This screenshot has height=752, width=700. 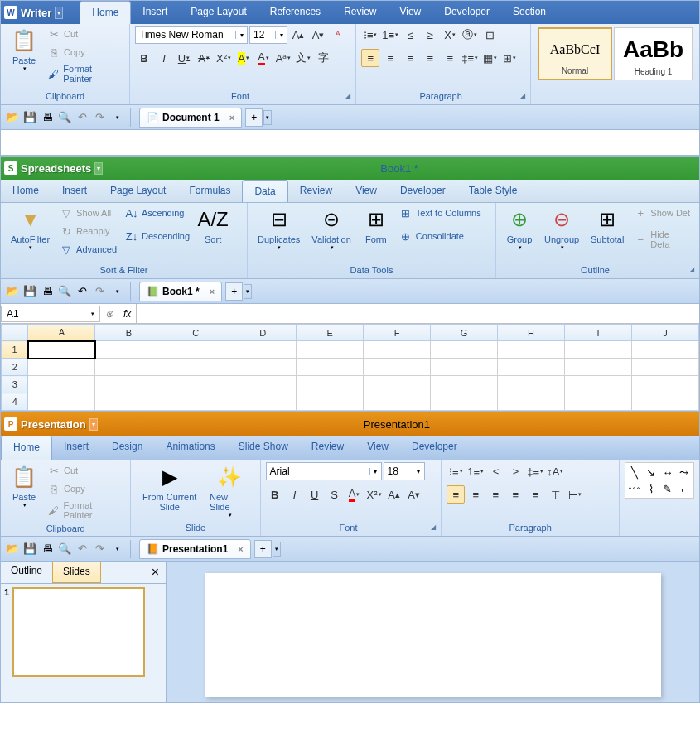 What do you see at coordinates (99, 169) in the screenshot?
I see `spreadsheet-menu-dropdown: ▾` at bounding box center [99, 169].